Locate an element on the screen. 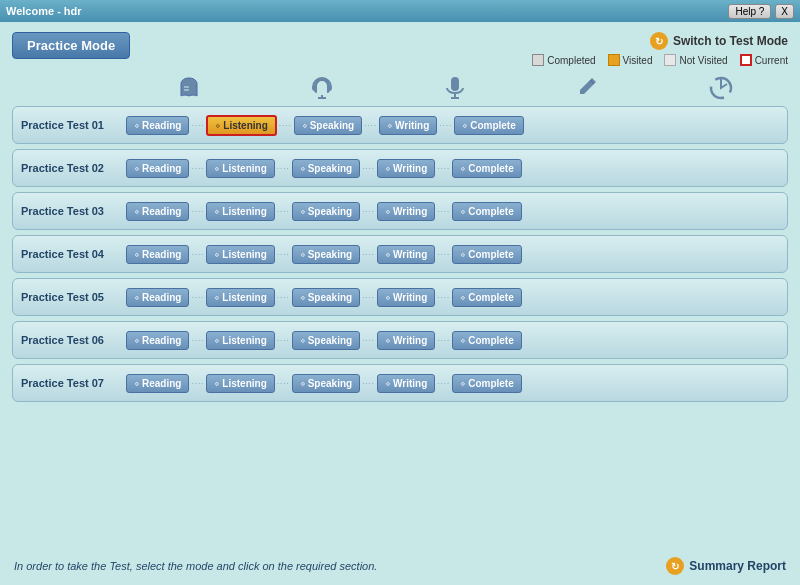 The height and width of the screenshot is (585, 800). reading-column-icon is located at coordinates (188, 88).